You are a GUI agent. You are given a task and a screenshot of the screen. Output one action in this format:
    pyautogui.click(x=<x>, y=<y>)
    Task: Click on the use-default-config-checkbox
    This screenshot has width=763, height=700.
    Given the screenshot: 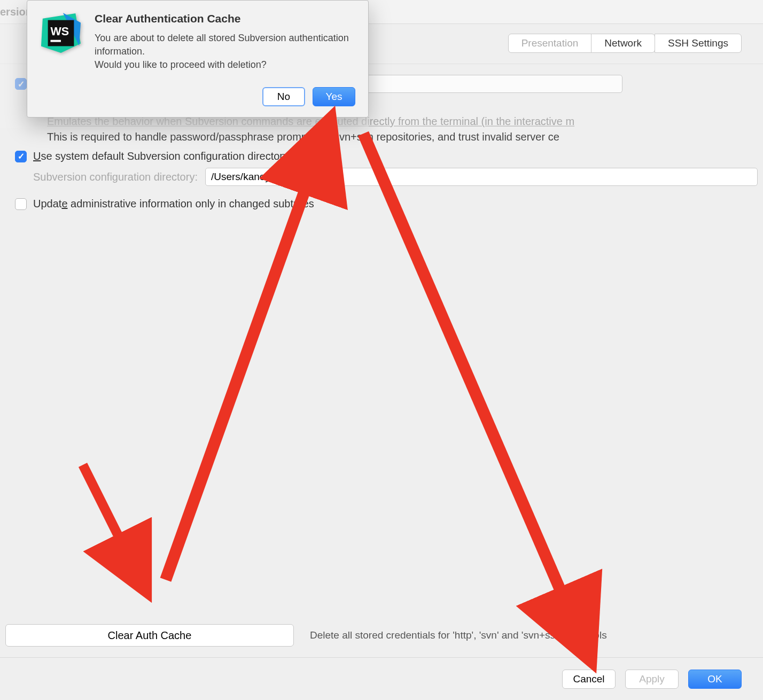 What is the action you would take?
    pyautogui.click(x=21, y=157)
    